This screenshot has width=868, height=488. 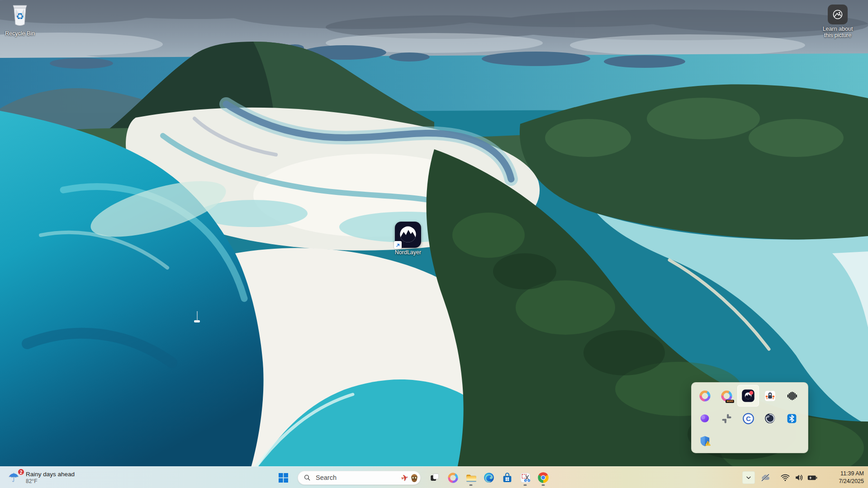 I want to click on tray-globe-vpn-icon, so click(x=770, y=418).